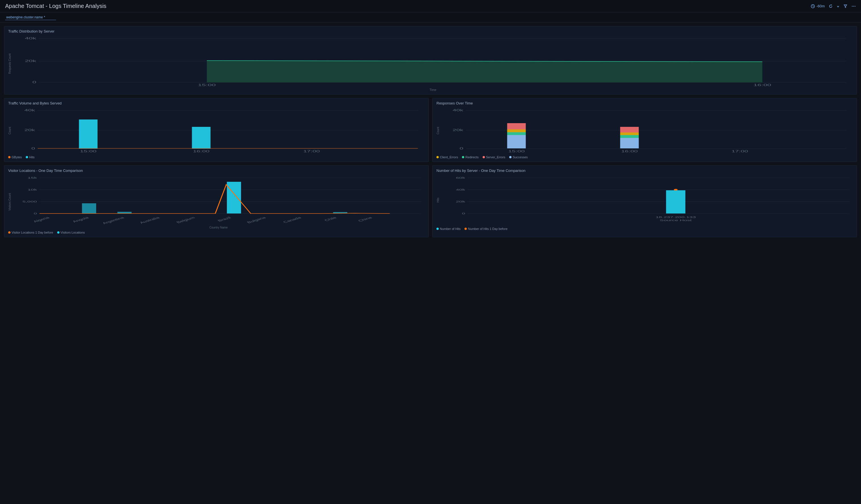  What do you see at coordinates (647, 130) in the screenshot?
I see `responses-chart: 40k 20k 0` at bounding box center [647, 130].